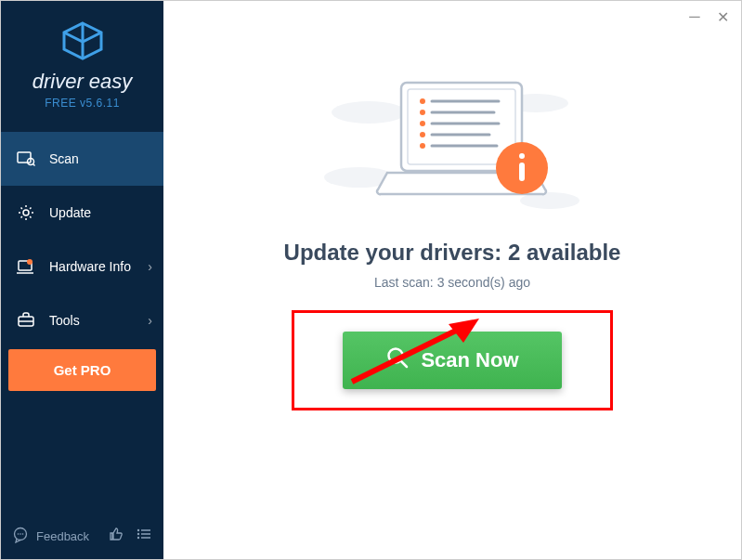 This screenshot has width=742, height=560. What do you see at coordinates (71, 213) in the screenshot?
I see `sidebar-item-label: Update` at bounding box center [71, 213].